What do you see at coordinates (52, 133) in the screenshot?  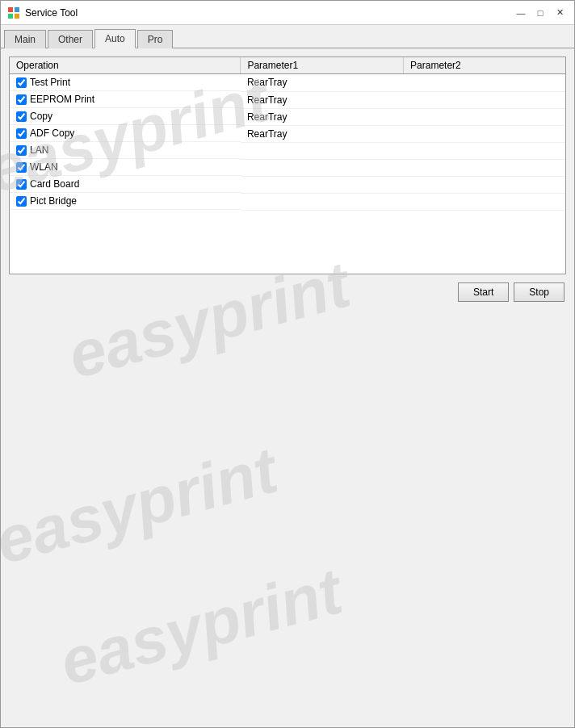 I see `operation-label: ADF Copy` at bounding box center [52, 133].